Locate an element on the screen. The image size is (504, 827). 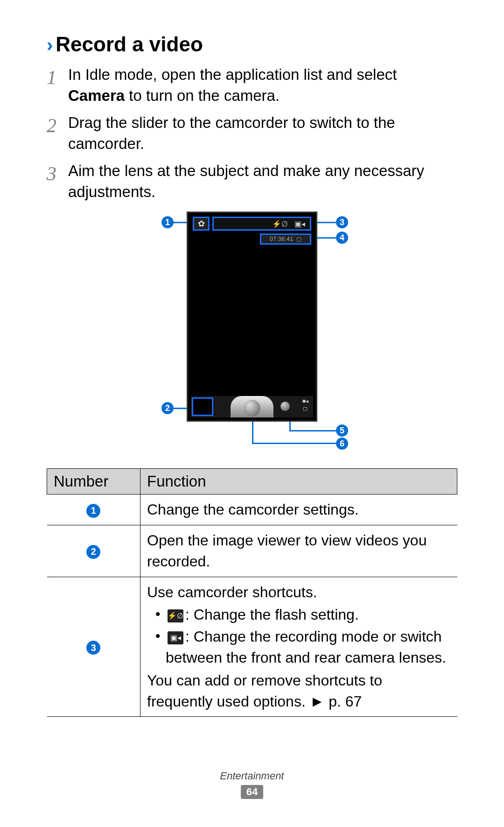
step-body: Drag the slider to the camcorder to swit… is located at coordinates (263, 134).